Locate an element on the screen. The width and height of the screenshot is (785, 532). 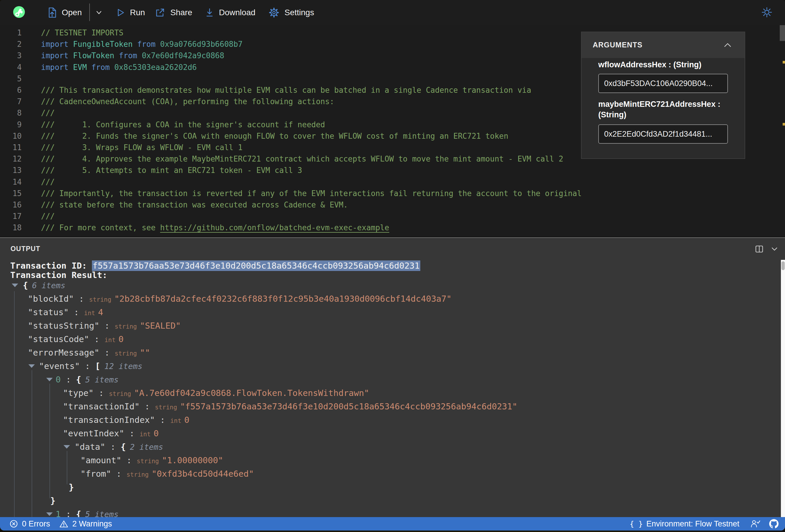
line-number: 10 is located at coordinates (11, 136).